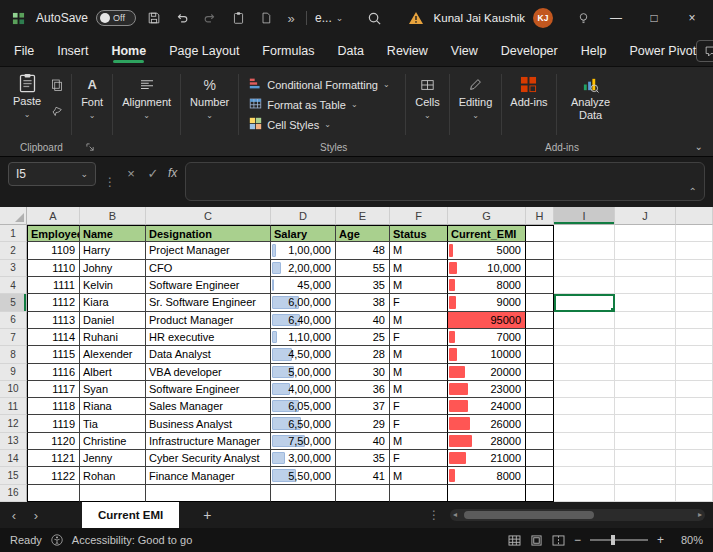 Image resolution: width=713 pixels, height=552 pixels. I want to click on more-commands-icon: », so click(291, 18).